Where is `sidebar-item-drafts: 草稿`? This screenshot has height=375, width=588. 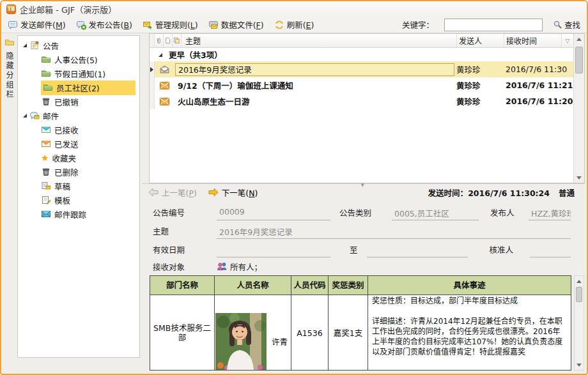
sidebar-item-drafts: 草稿 is located at coordinates (79, 186).